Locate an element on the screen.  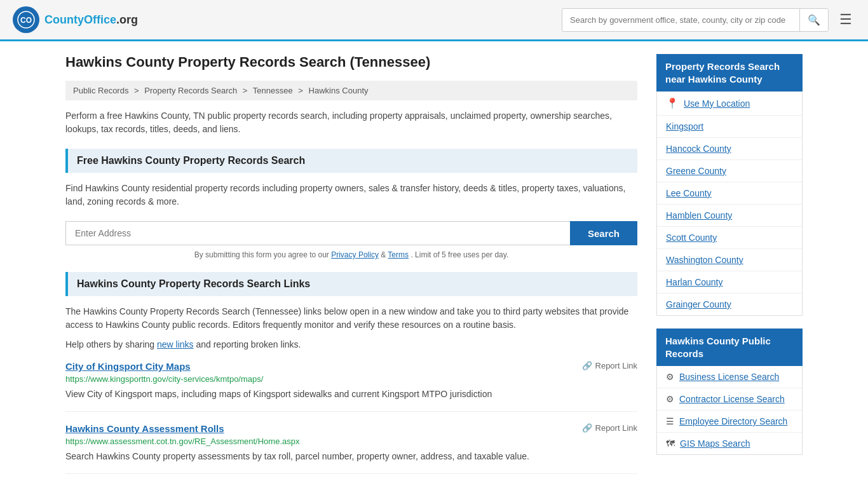
logo-icon: CO is located at coordinates (26, 20).